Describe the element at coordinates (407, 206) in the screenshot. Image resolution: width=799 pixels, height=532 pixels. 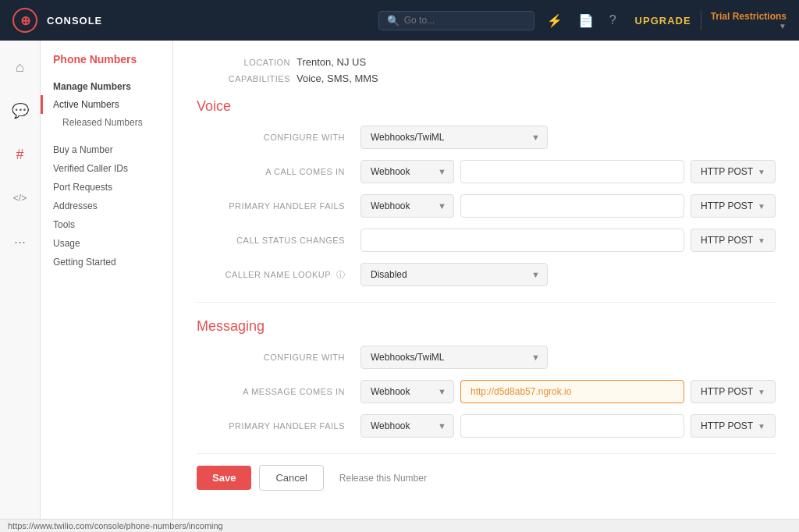
I see `voice-handler-type-select: Webhook TwiML Bin Twilio Functions` at that location.